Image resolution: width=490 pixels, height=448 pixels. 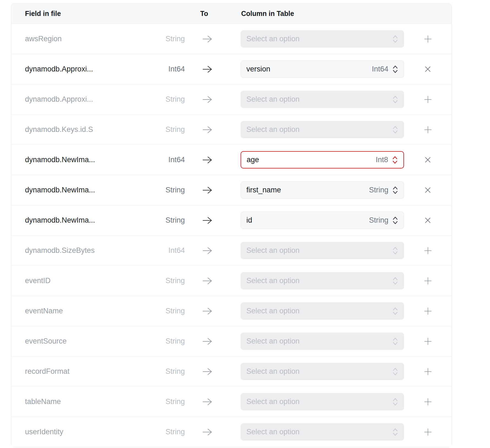 I want to click on column-select: id String, so click(x=322, y=220).